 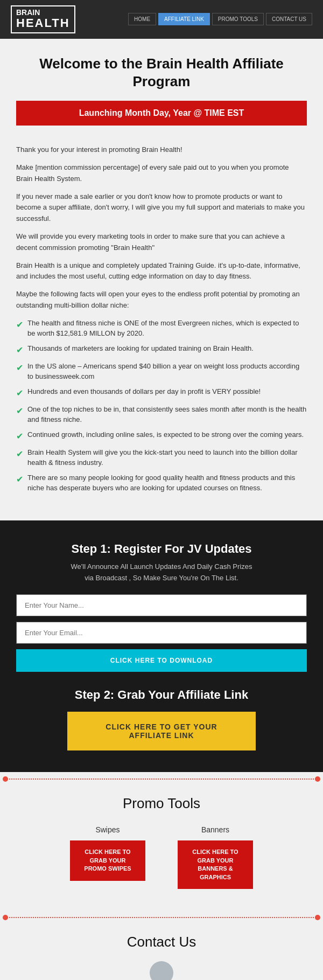 I want to click on list-item: ✔ Hundreds and even thousands of dollars…, so click(x=162, y=393).